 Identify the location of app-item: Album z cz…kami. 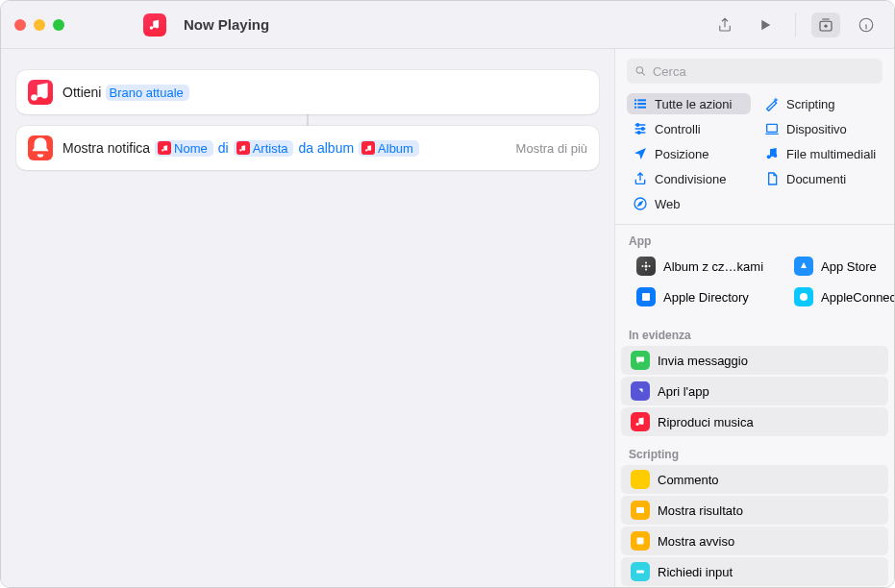
(700, 266).